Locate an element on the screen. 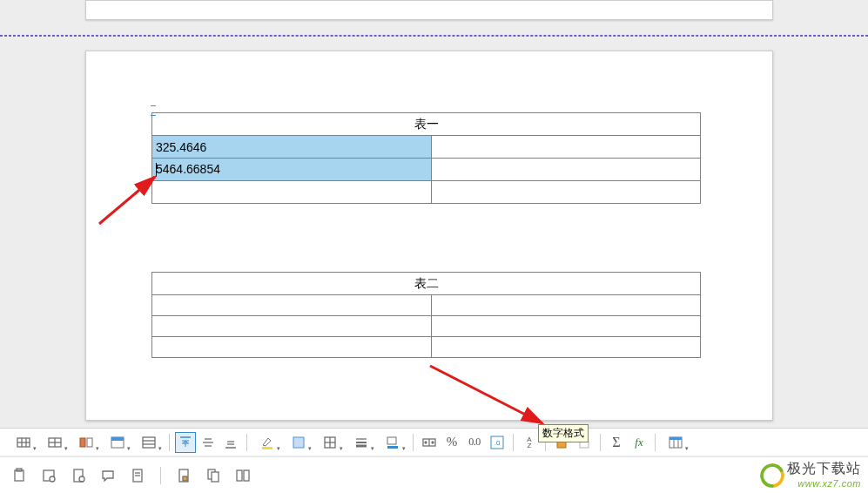 This screenshot has width=868, height=493. sum-button: Σ is located at coordinates (616, 442).